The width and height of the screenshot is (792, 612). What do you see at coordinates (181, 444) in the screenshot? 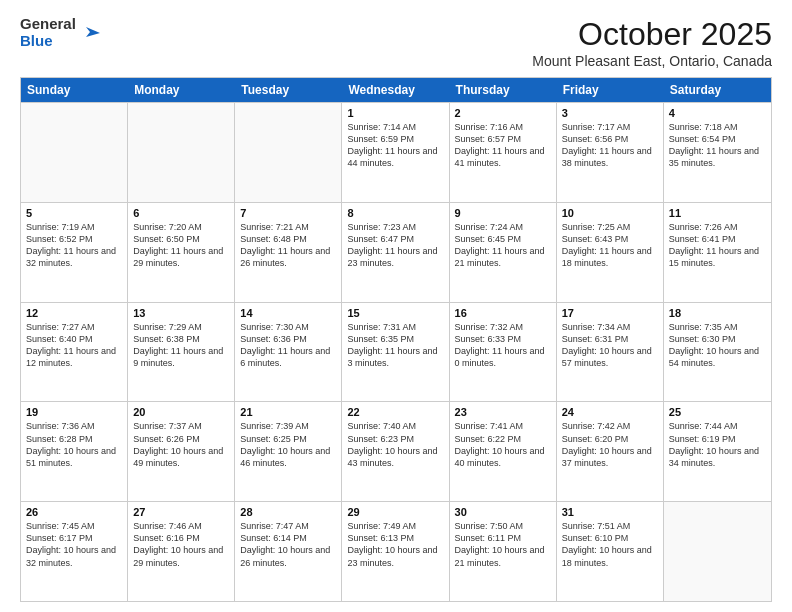
I see `day-info: Sunrise: 7:37 AM Sunset: 6:26 PM Dayligh…` at bounding box center [181, 444].